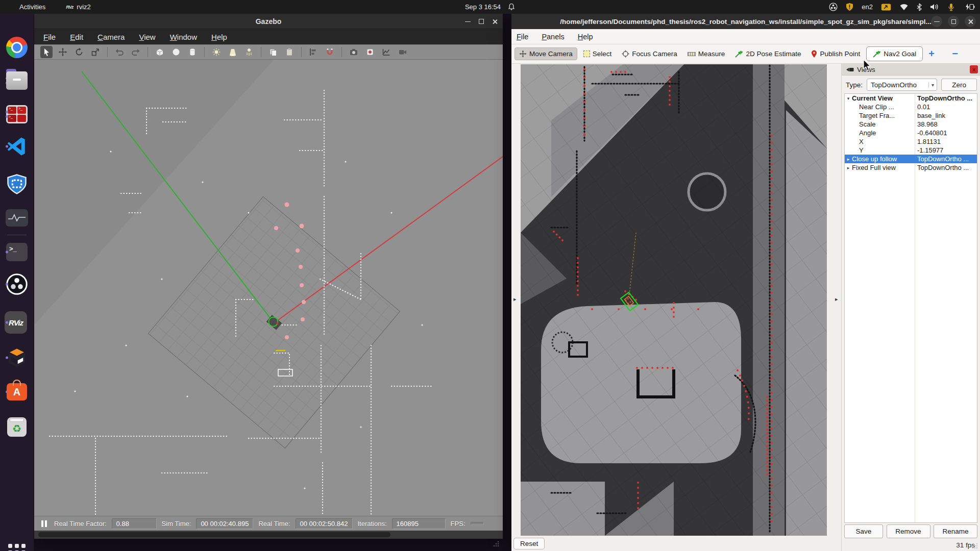  I want to click on cylinder-shape-icon, so click(192, 52).